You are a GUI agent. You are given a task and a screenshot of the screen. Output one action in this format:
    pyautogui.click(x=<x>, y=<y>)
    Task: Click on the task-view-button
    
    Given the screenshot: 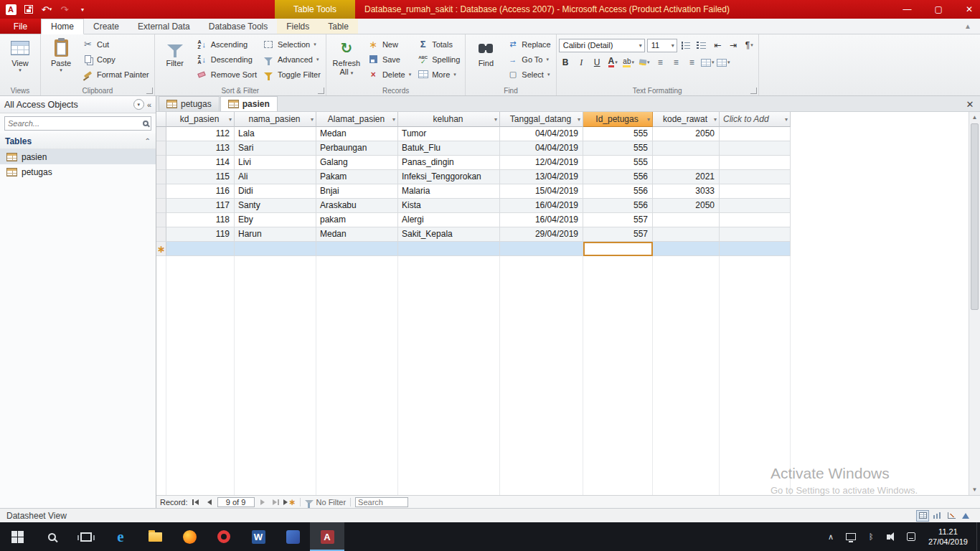 What is the action you would take?
    pyautogui.click(x=86, y=537)
    